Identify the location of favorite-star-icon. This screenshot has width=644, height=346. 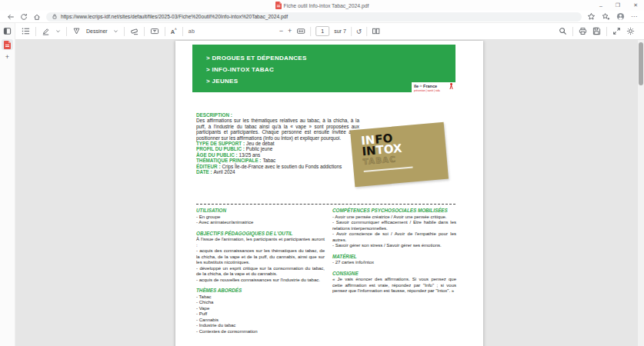
(591, 17).